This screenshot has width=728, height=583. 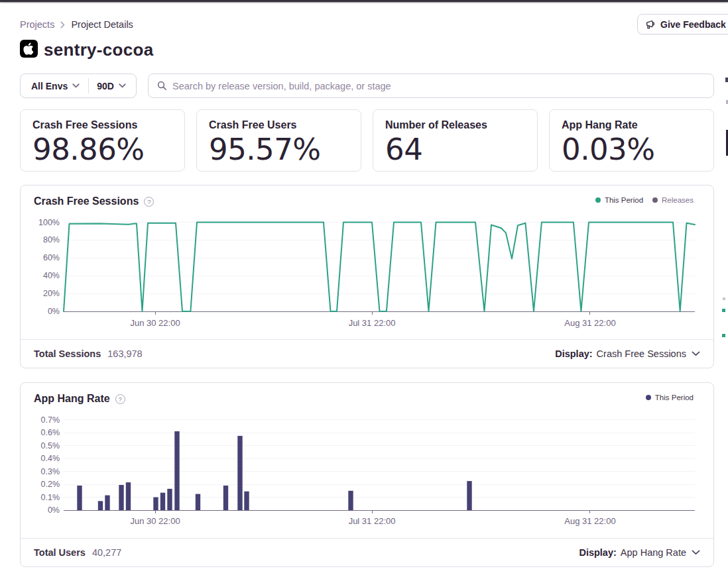 What do you see at coordinates (439, 86) in the screenshot?
I see `search-input` at bounding box center [439, 86].